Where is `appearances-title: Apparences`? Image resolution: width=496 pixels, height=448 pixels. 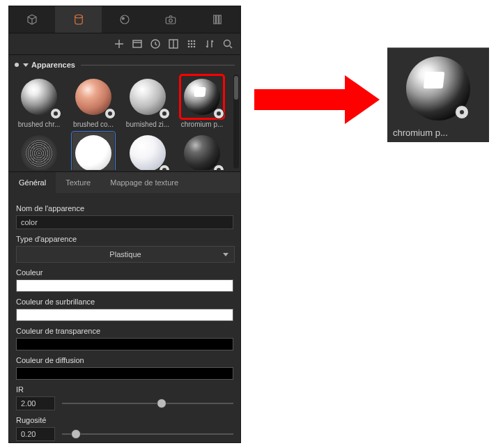 appearances-title: Apparences is located at coordinates (53, 65).